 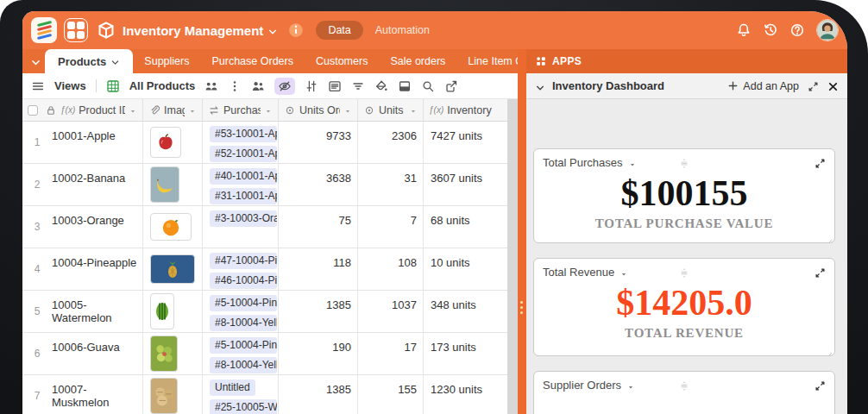 I want to click on purchase-chip: #5-10004-Pin..., so click(x=243, y=304).